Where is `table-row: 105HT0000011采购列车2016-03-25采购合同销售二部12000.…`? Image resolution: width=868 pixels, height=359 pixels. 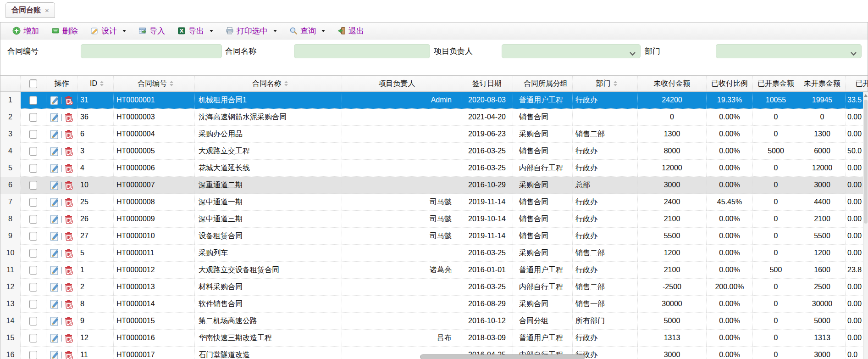
table-row: 105HT0000011采购列车2016-03-25采购合同销售二部12000.… is located at coordinates (434, 253).